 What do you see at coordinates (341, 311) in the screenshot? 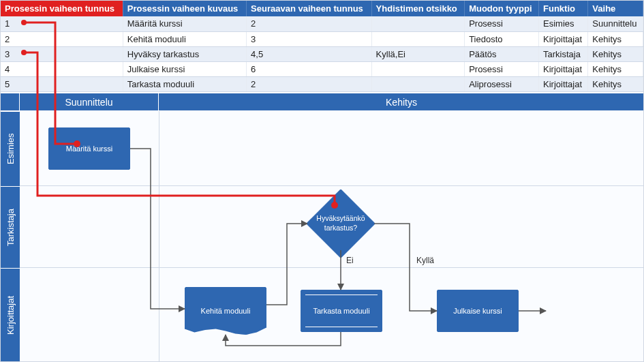
I see `subprocess-text: Tarkasta moduuli` at bounding box center [341, 311].